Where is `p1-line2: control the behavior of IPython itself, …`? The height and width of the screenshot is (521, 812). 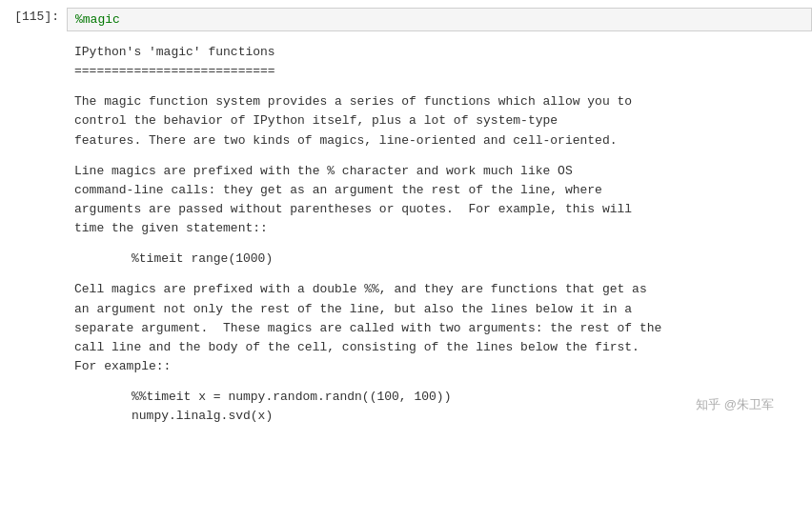
p1-line2: control the behavior of IPython itself, … is located at coordinates (439, 121).